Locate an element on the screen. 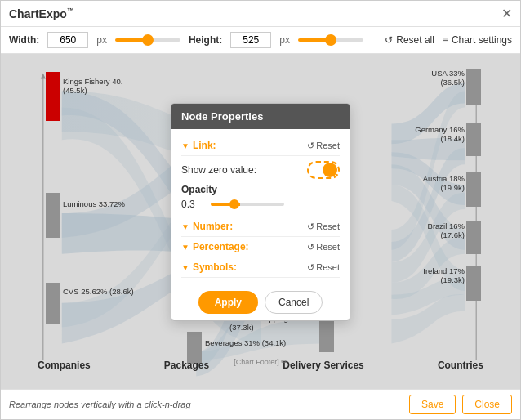  apply-button: Apply is located at coordinates (229, 302).